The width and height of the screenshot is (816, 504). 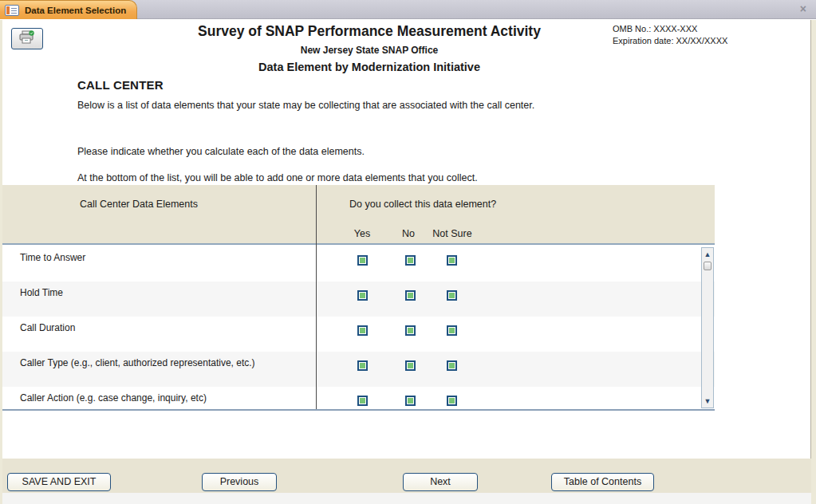 What do you see at coordinates (369, 67) in the screenshot?
I see `page-subtitle: Data Element by Modernization Initiative` at bounding box center [369, 67].